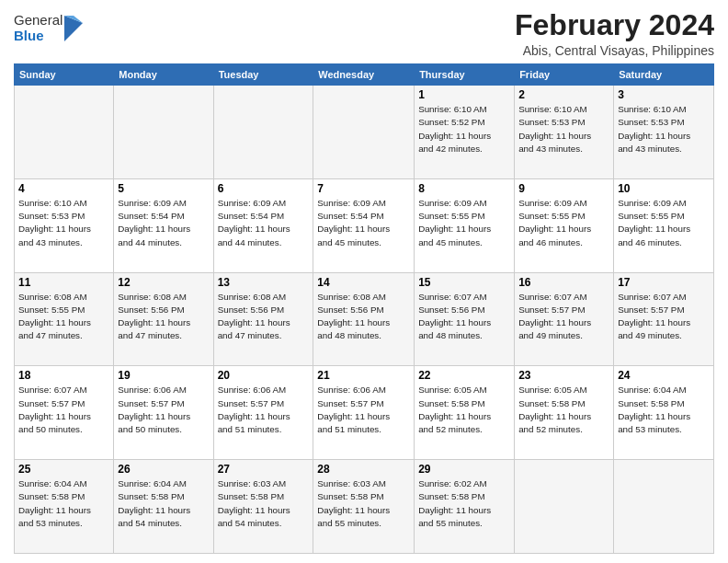 This screenshot has height=563, width=728. I want to click on calendar-cell: 23Sunrise: 6:05 AM Sunset: 5:58 PM Dayli…, so click(564, 413).